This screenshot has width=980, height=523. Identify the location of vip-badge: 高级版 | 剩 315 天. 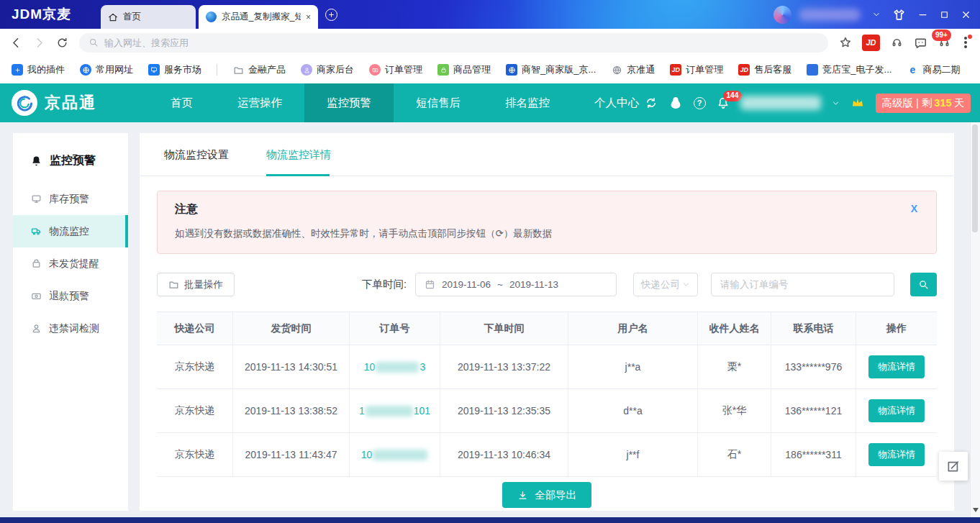
(923, 104).